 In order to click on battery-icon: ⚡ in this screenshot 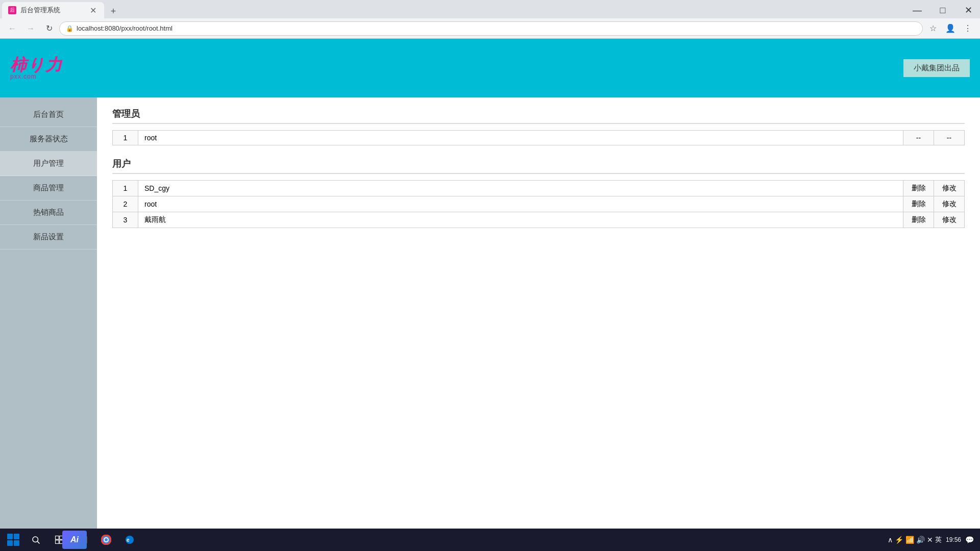, I will do `click(899, 540)`.